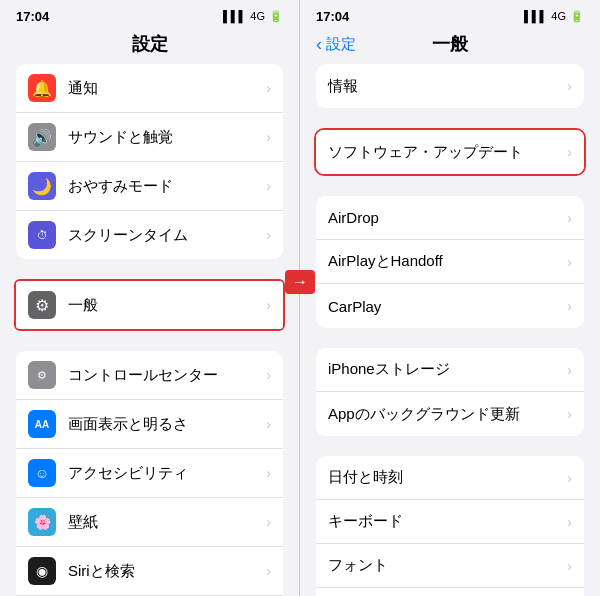 The height and width of the screenshot is (596, 600). Describe the element at coordinates (300, 282) in the screenshot. I see `arrow-indicator: →` at that location.